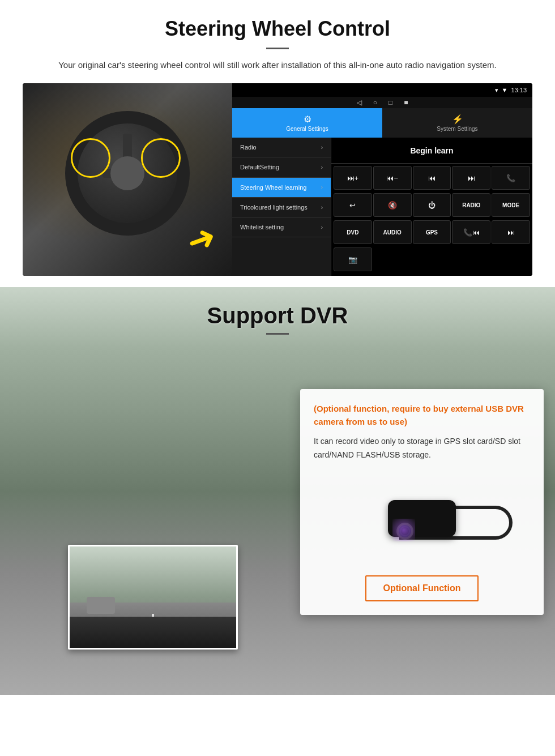  What do you see at coordinates (432, 205) in the screenshot?
I see `ctrl-power: ⏻` at bounding box center [432, 205].